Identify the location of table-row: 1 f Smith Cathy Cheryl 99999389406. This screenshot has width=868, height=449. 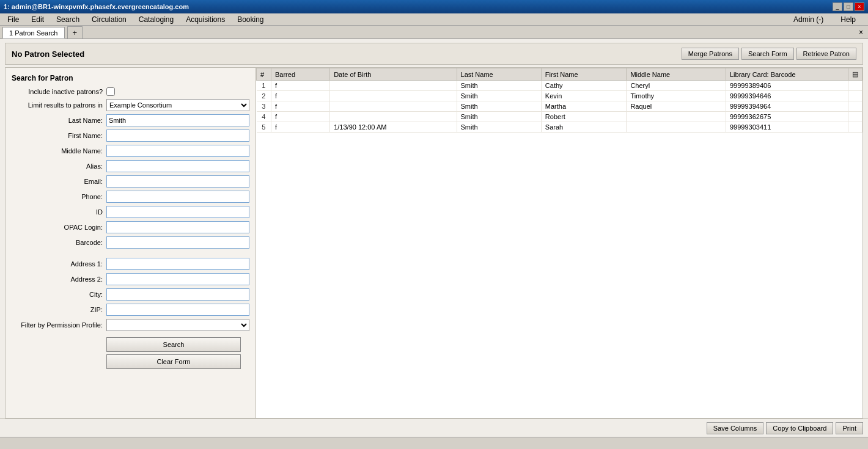
(560, 86).